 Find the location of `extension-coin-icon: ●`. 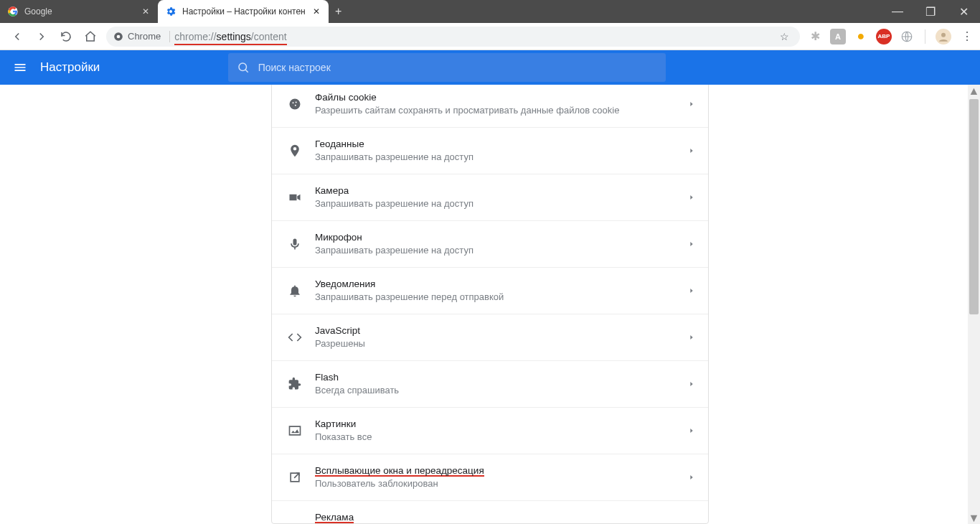

extension-coin-icon: ● is located at coordinates (861, 37).